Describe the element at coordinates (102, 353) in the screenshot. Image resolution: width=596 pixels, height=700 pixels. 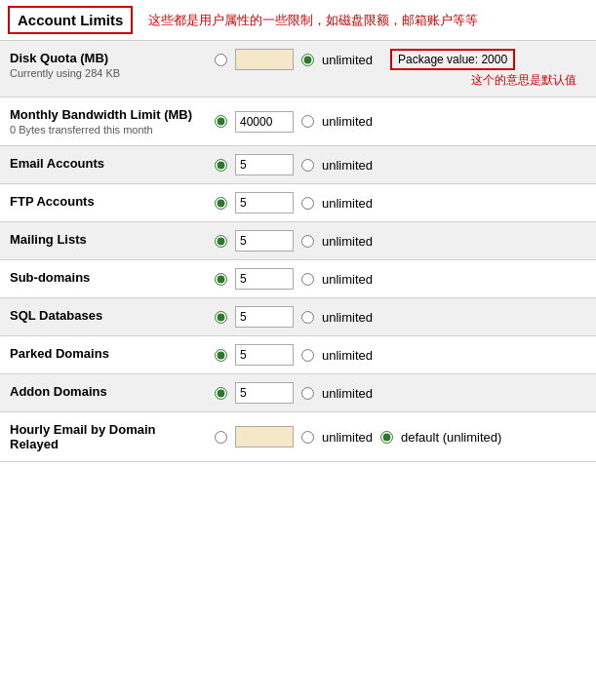
I see `row-label: Parked Domains` at that location.